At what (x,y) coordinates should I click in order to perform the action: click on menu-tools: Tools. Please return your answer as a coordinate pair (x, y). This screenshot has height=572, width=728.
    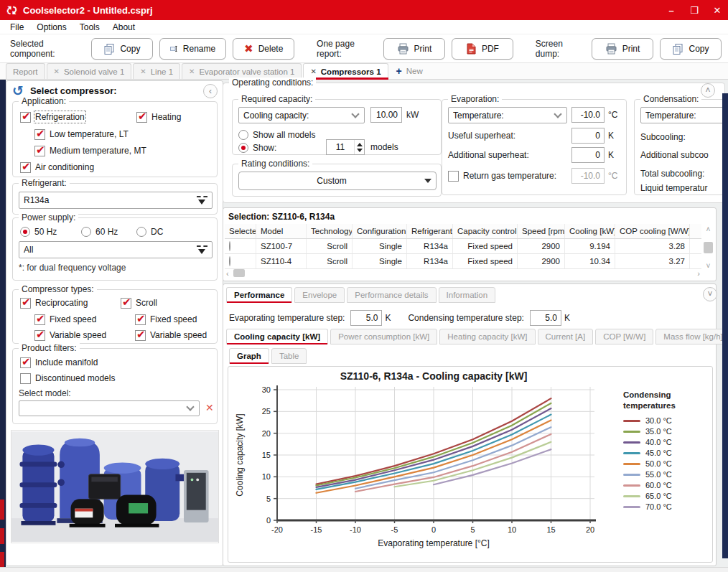
    Looking at the image, I should click on (90, 27).